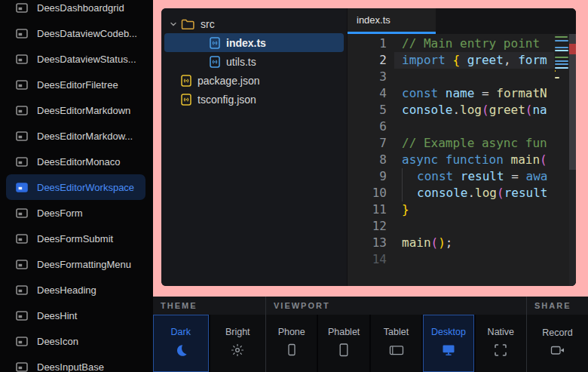  Describe the element at coordinates (344, 343) in the screenshot. I see `phablet-button: Phablet` at that location.